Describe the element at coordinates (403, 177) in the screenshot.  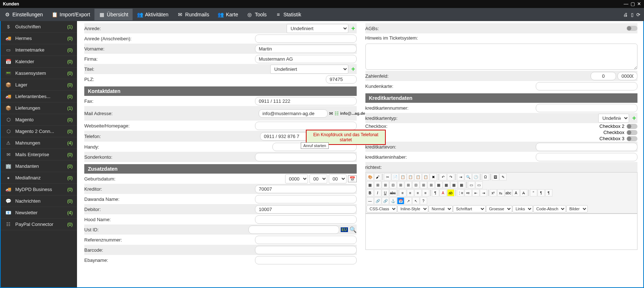
I see `rt-paste-icon: 📋` at that location.